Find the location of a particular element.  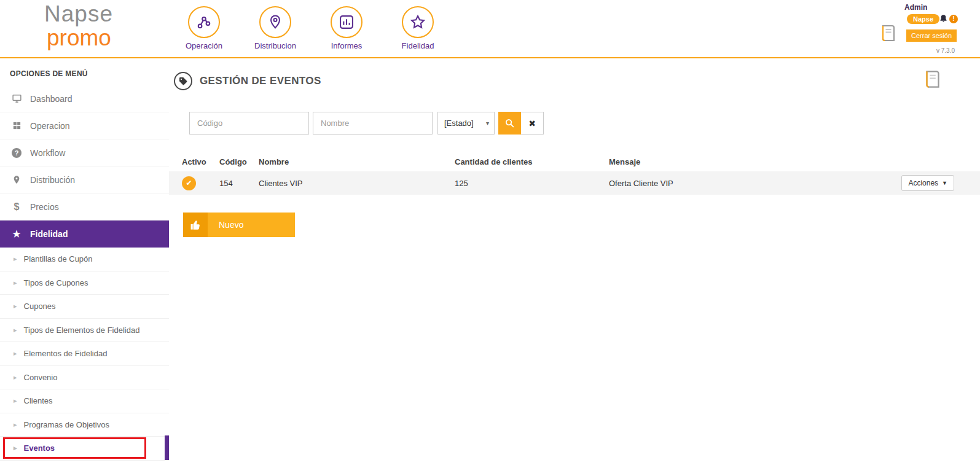

sidebar-subitem-label: Eventos is located at coordinates (39, 448).